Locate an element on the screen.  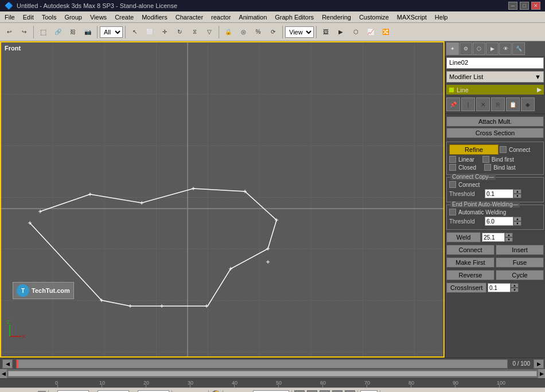
tab-motion: ▶ is located at coordinates (492, 49).